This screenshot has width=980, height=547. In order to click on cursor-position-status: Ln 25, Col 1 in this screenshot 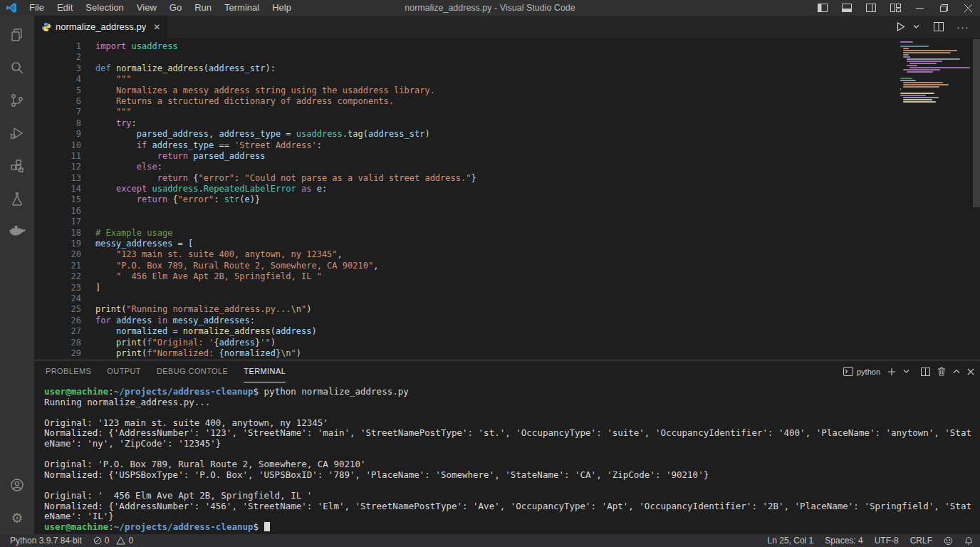, I will do `click(791, 541)`.